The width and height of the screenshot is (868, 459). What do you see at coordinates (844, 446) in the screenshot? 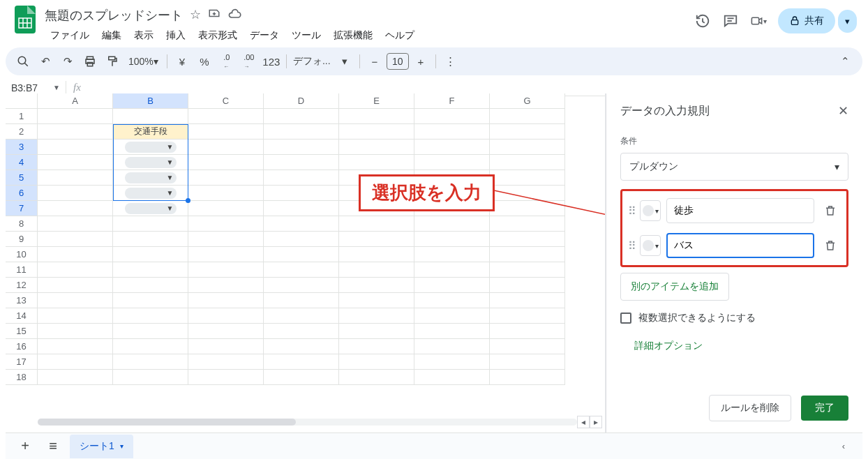
I see `explore-icon: ‹` at bounding box center [844, 446].